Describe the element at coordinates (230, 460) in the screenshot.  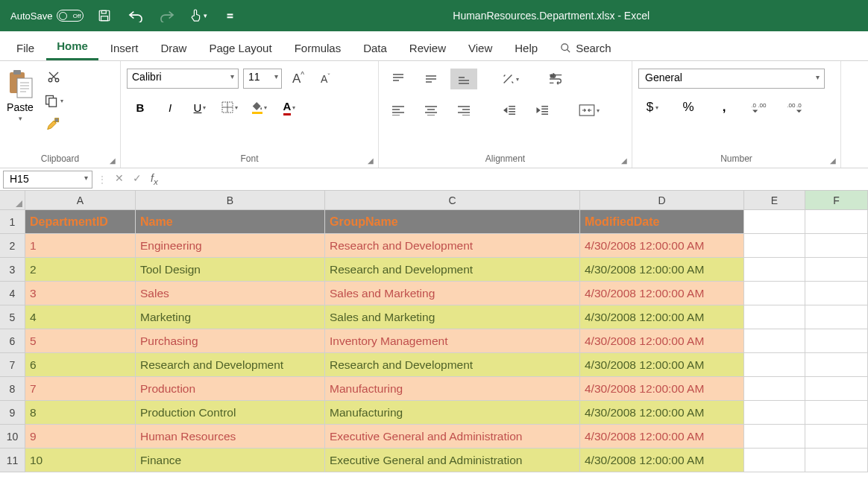
I see `cell: Finance` at that location.